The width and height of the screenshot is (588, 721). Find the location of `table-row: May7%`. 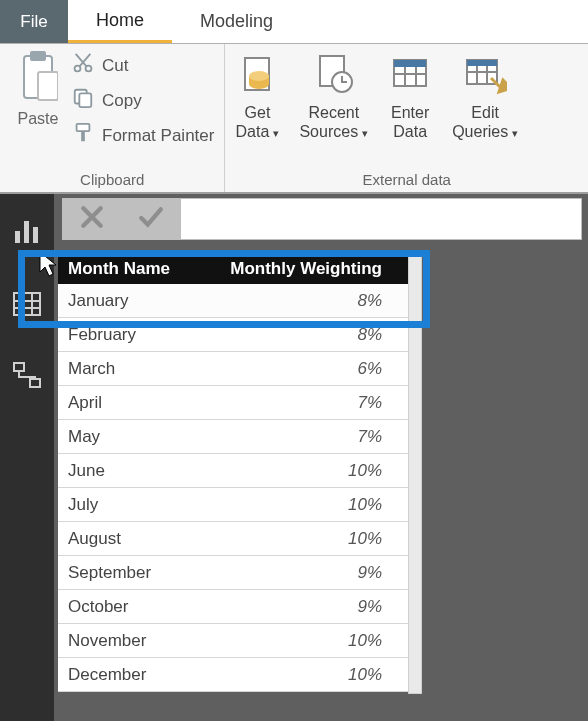

table-row: May7% is located at coordinates (233, 437).